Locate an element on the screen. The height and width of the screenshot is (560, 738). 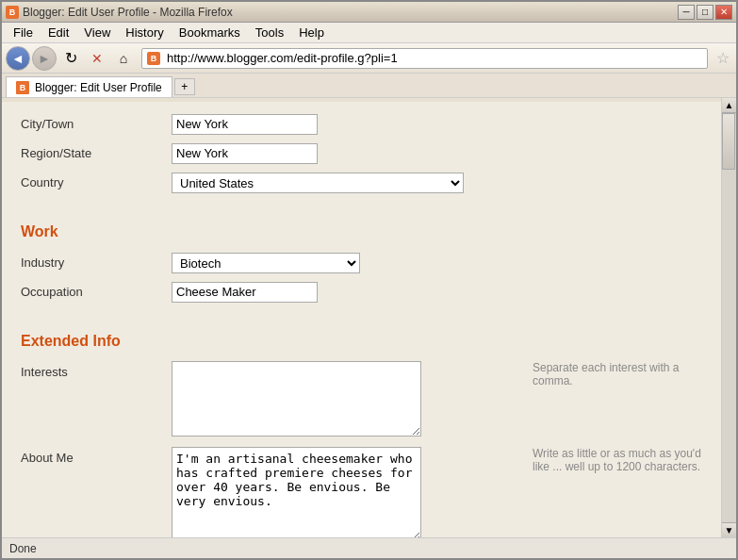
interests-row: Interests Separate each interest with a … is located at coordinates (362, 400).